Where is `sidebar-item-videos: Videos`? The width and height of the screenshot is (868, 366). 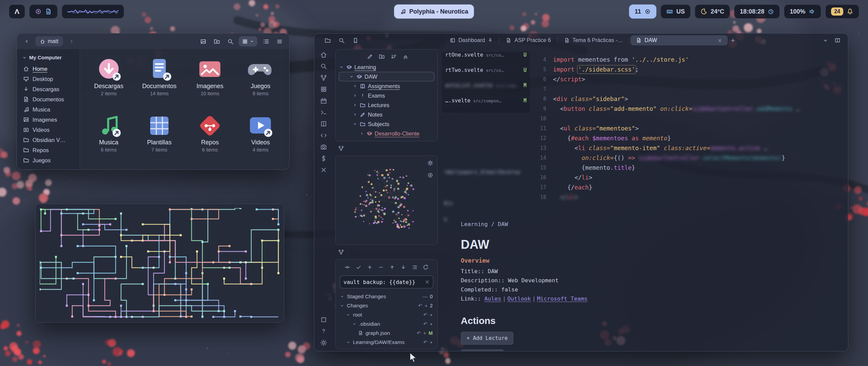
sidebar-item-videos: Videos is located at coordinates (48, 130).